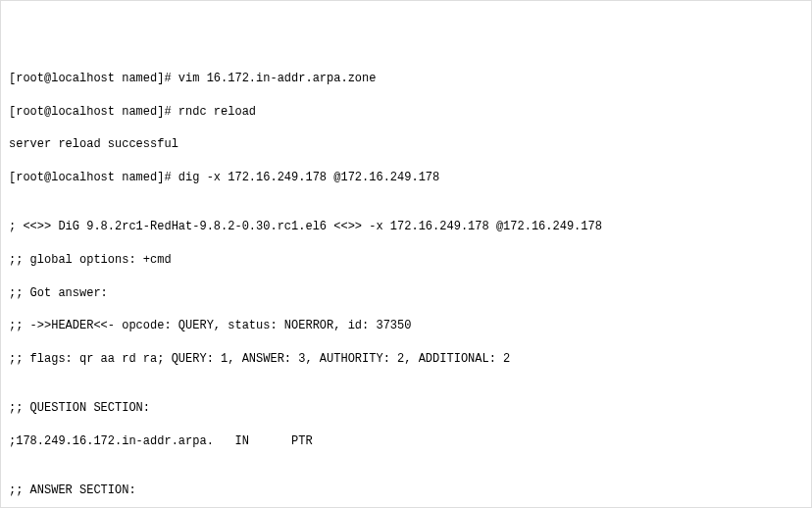 The width and height of the screenshot is (812, 508). Describe the element at coordinates (406, 112) in the screenshot. I see `terminal-line-command-rndc: [root@localhost named]# rndc reload` at that location.